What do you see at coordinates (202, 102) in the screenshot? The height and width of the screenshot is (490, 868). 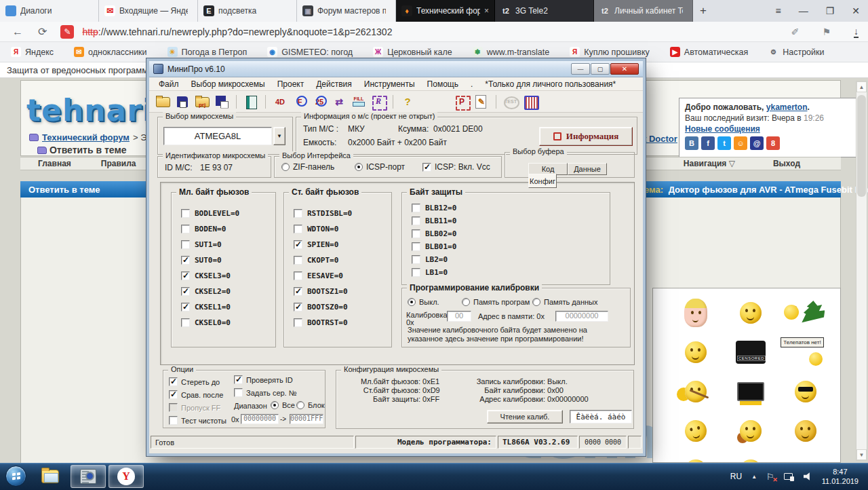 I see `toolbar-icon: prj` at bounding box center [202, 102].